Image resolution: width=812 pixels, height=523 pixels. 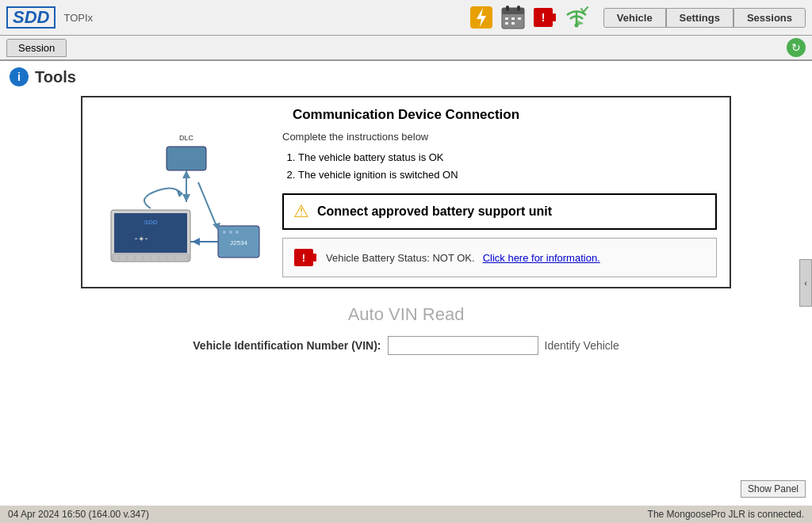 What do you see at coordinates (56, 78) in the screenshot?
I see `tools-title: Tools` at bounding box center [56, 78].